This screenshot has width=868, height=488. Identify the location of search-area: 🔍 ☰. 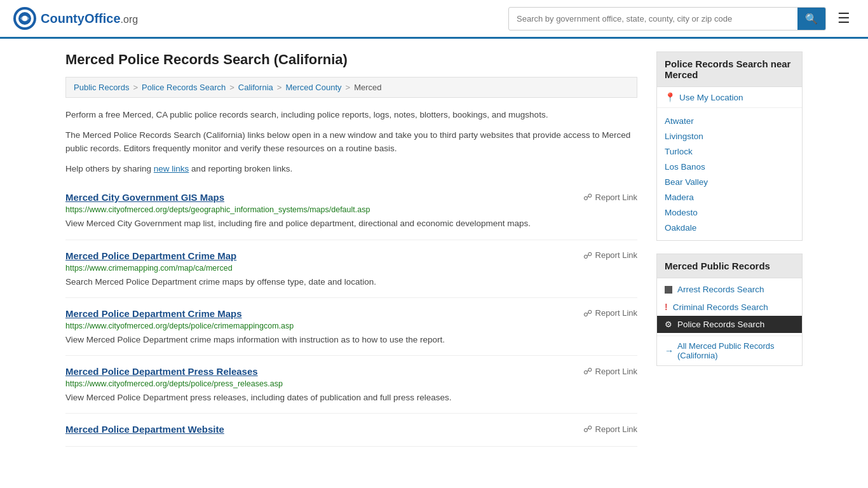
(682, 19).